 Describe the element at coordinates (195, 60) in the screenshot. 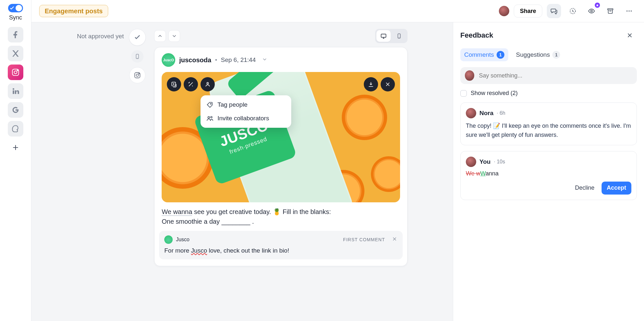

I see `brand-name: juscosoda` at that location.